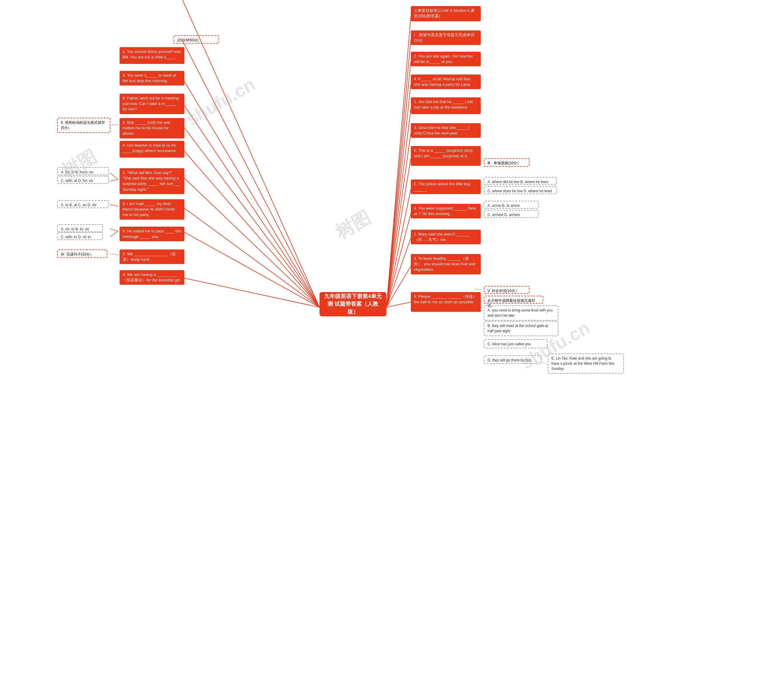  Describe the element at coordinates (507, 162) in the screenshot. I see `section3-label: Ⅲ．单项选择(10分）` at that location.